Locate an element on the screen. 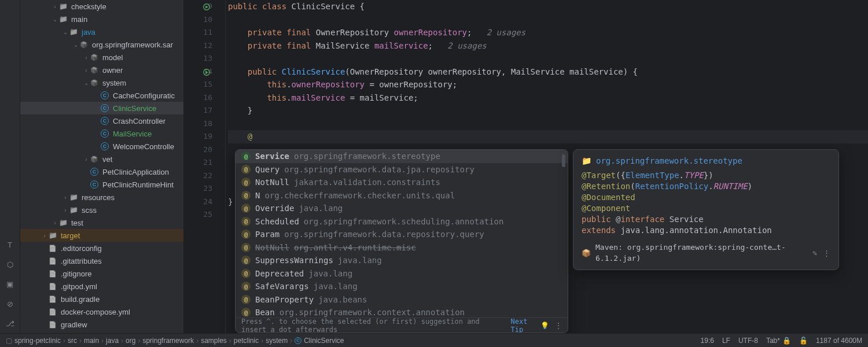 The width and height of the screenshot is (868, 347). breadcrumb-item: system is located at coordinates (277, 341).